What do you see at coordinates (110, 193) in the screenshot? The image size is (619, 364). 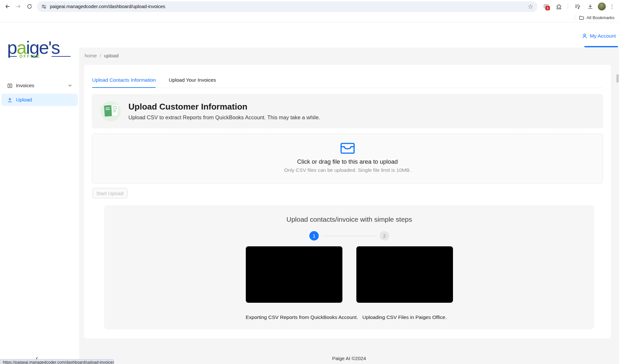 I see `start-upload-button: Start Upload` at bounding box center [110, 193].